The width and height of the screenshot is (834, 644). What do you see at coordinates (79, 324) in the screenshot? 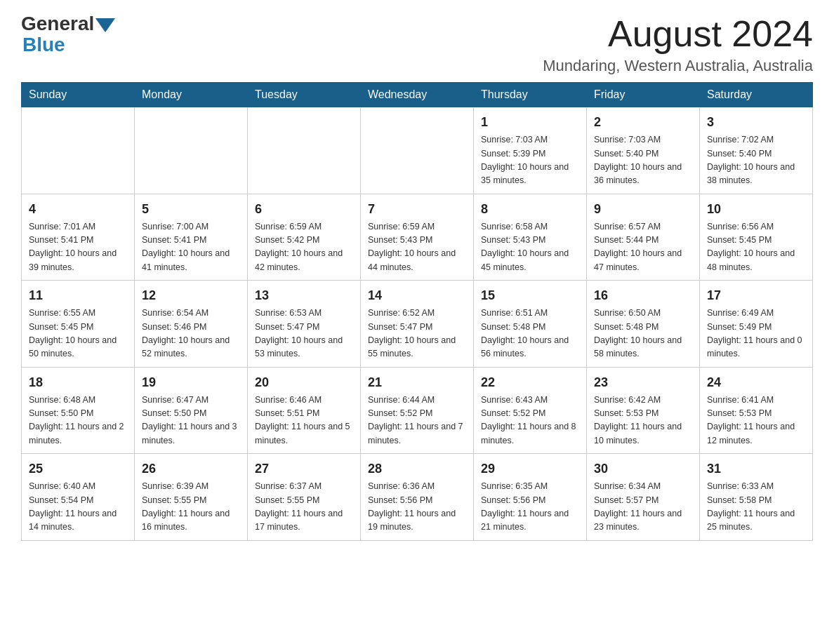
I see `calendar-cell: 11Sunrise: 6:55 AMSunset: 5:45 PMDayligh…` at bounding box center [79, 324].